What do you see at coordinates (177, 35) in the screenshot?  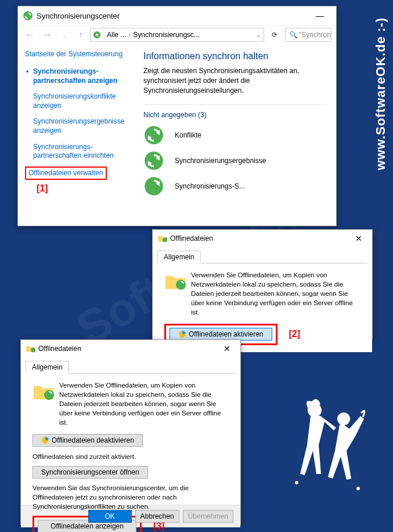 I see `nav-toolbar: ← → ⌄ ↑ Alle ... › Synchronisierungsc...…` at bounding box center [177, 35].